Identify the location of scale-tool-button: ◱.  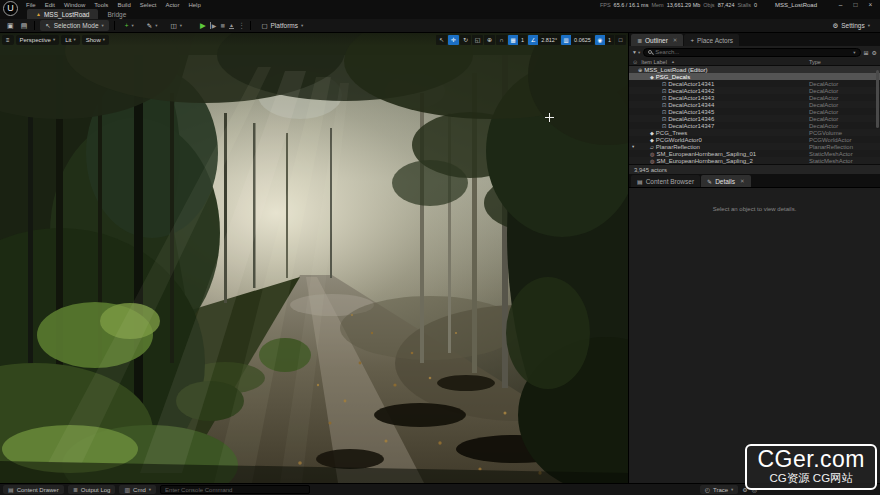
(478, 40).